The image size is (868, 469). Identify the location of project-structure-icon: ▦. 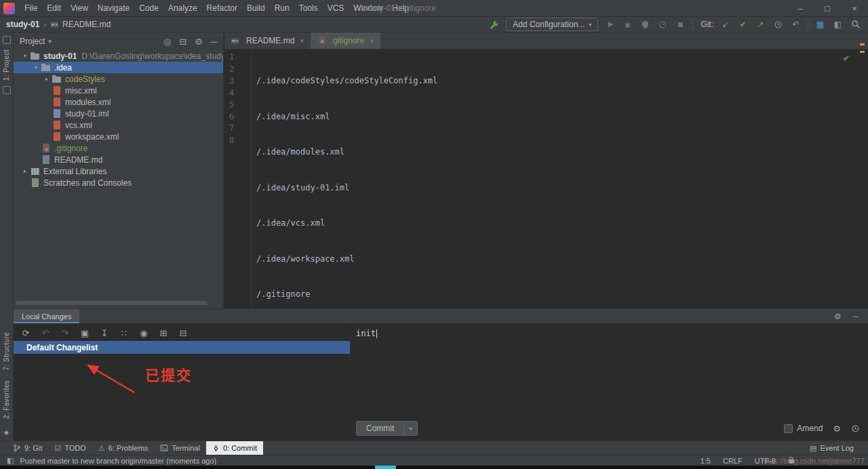
(821, 24).